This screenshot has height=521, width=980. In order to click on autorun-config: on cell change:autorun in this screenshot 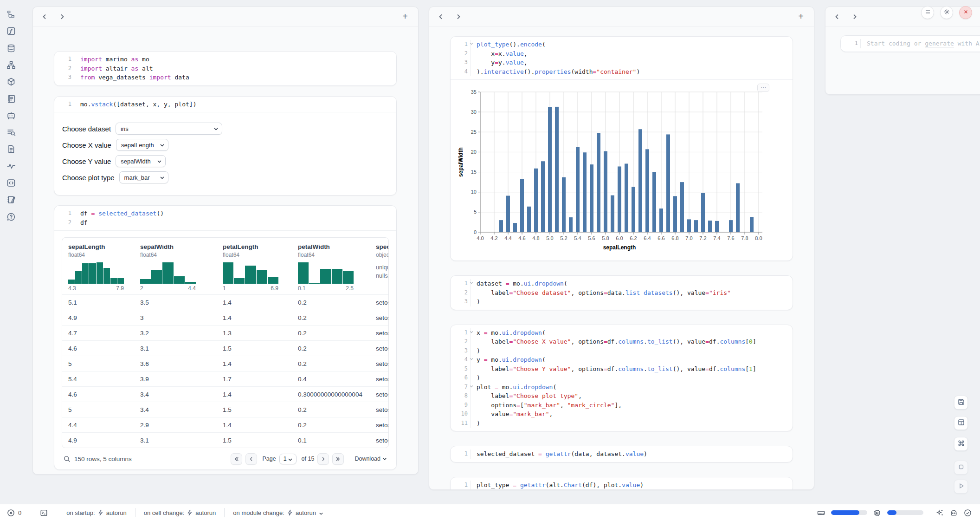, I will do `click(180, 513)`.